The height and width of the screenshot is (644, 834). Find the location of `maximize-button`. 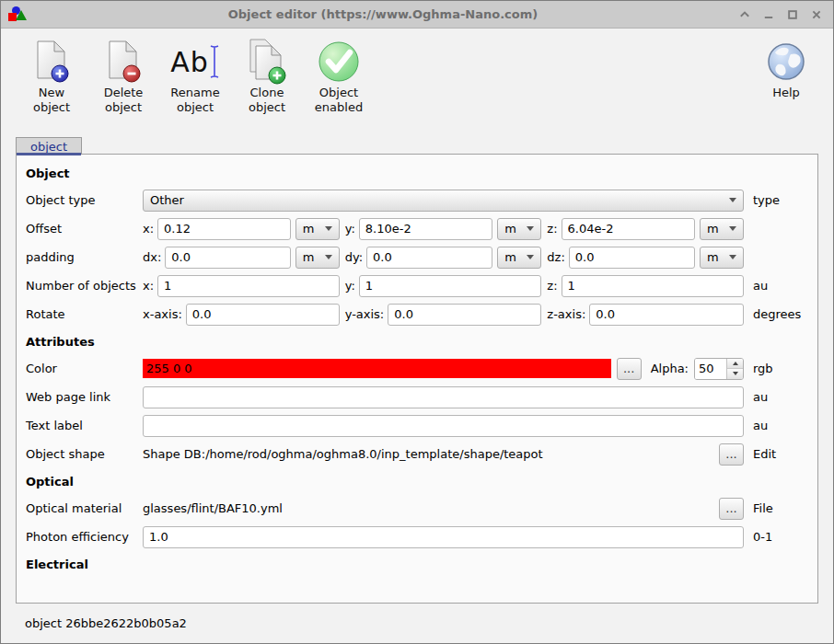

maximize-button is located at coordinates (793, 15).